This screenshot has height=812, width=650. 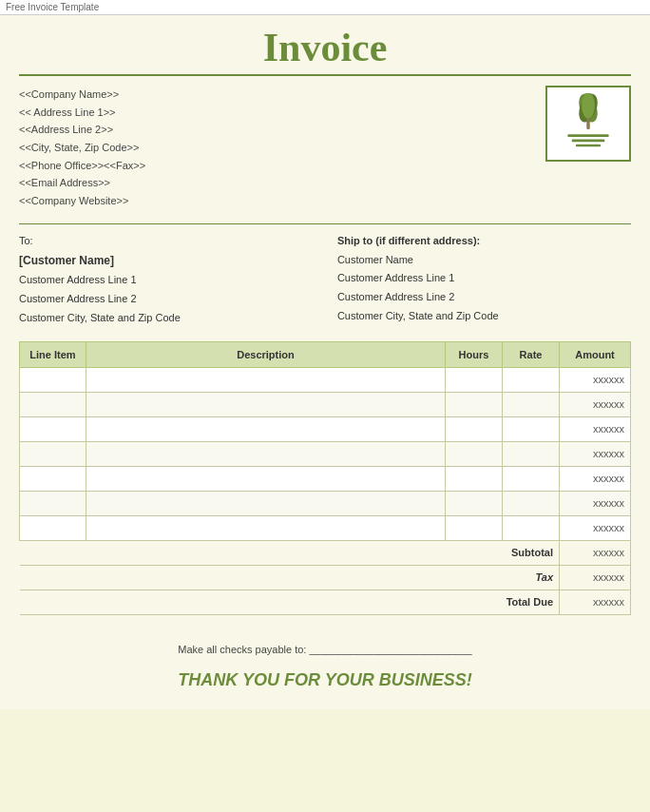 I want to click on total-due-row: Total Due xxxxxx, so click(x=325, y=602).